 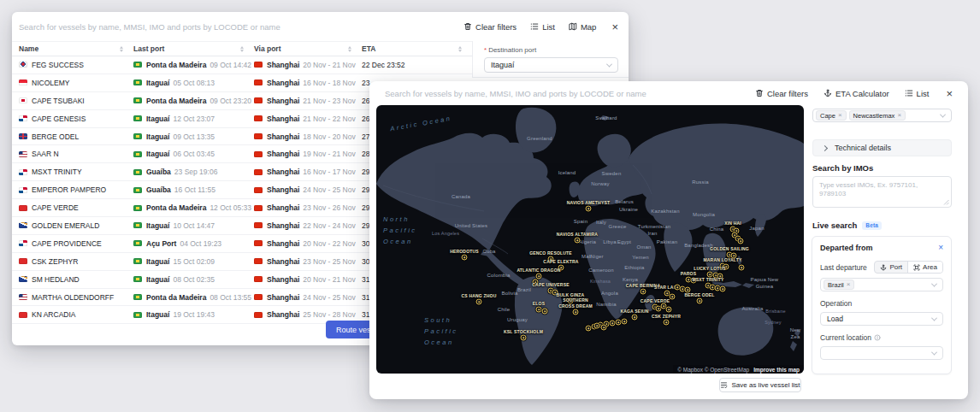 I want to click on map-place-label: United States, so click(x=472, y=227).